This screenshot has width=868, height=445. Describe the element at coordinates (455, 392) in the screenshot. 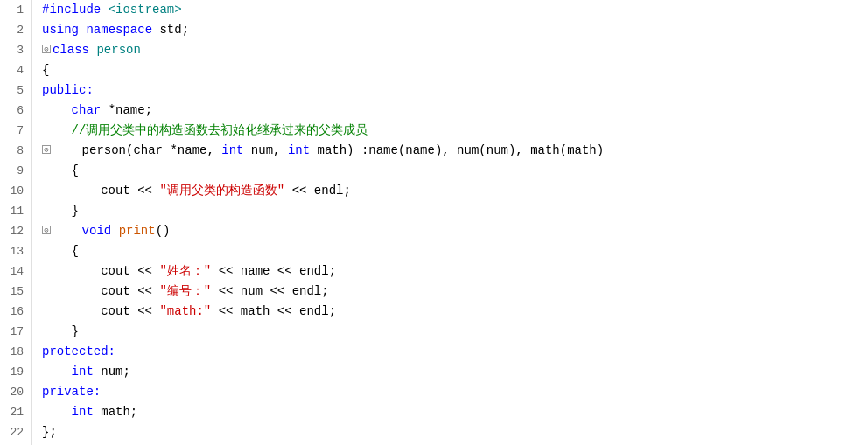

I see `code-line-20: private:` at that location.